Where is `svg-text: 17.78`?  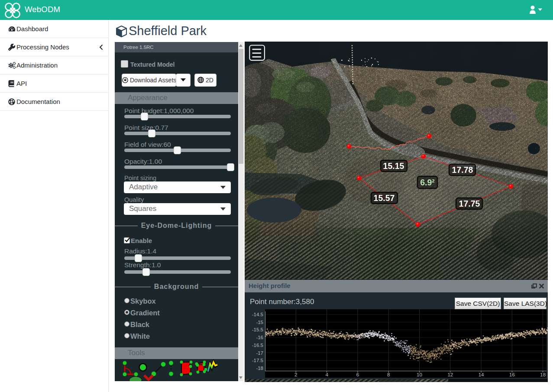 svg-text: 17.78 is located at coordinates (462, 170).